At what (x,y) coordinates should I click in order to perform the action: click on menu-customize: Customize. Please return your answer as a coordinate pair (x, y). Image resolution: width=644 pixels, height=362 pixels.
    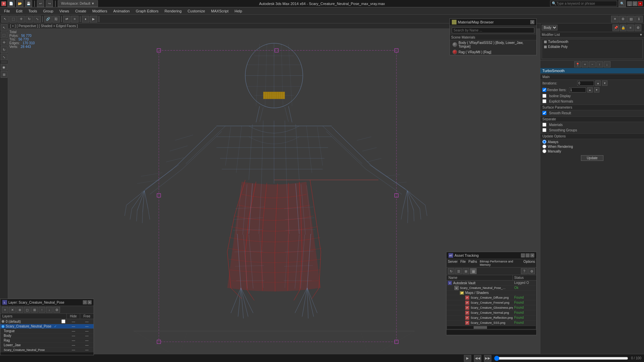
    Looking at the image, I should click on (196, 11).